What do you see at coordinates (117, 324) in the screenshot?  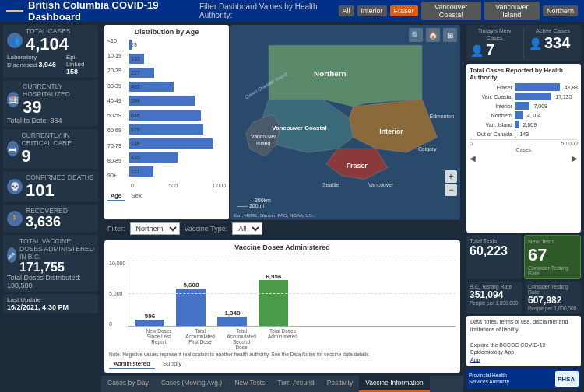 I see `y-label-0: 0` at bounding box center [117, 324].